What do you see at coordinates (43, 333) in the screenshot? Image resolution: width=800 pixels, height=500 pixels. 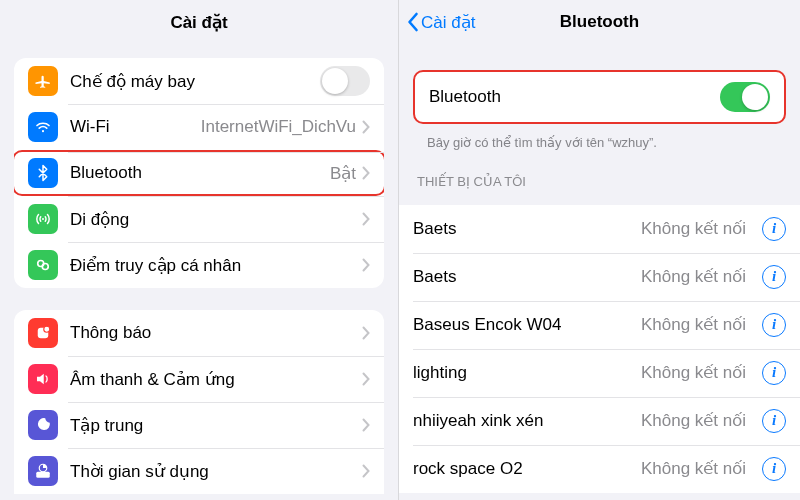 I see `notifications-icon` at bounding box center [43, 333].